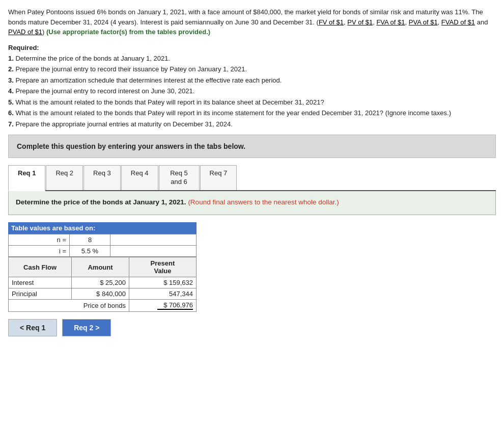 The height and width of the screenshot is (422, 504). I want to click on fva-link: FVA of $1, so click(390, 22).